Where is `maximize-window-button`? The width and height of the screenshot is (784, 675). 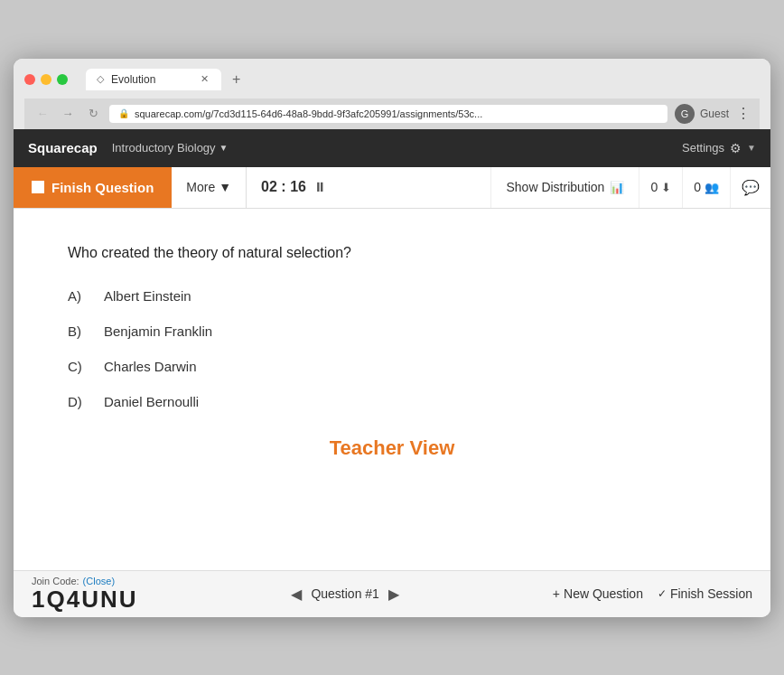 maximize-window-button is located at coordinates (62, 80).